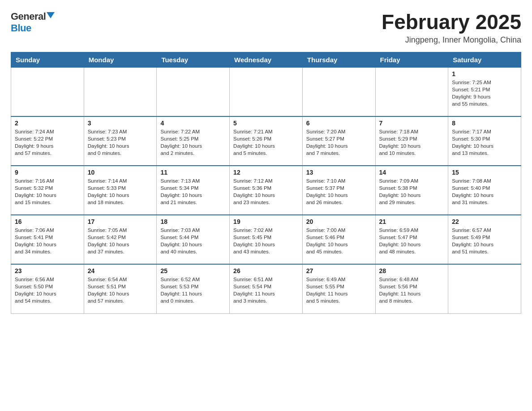 The width and height of the screenshot is (532, 411). I want to click on day-info: Sunrise: 7:18 AMSunset: 5:29 PMDaylight:…, so click(412, 142).